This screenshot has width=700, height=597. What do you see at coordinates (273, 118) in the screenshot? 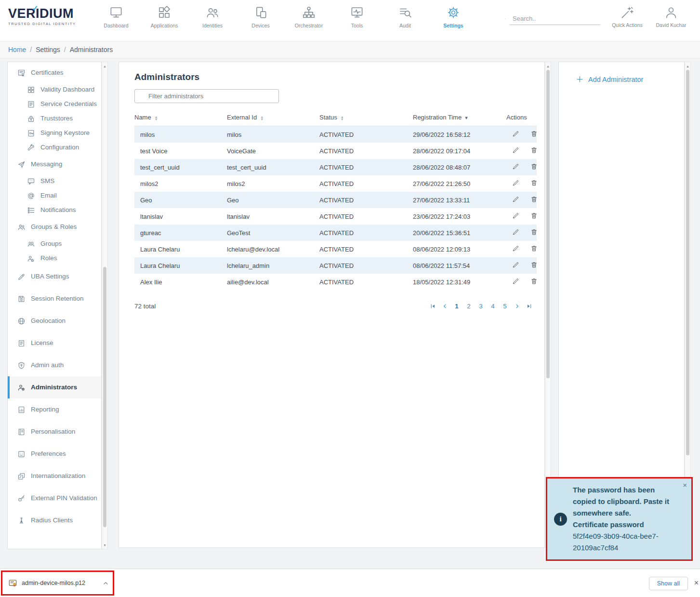
I see `column-header-external-id: External Id▲▼` at bounding box center [273, 118].